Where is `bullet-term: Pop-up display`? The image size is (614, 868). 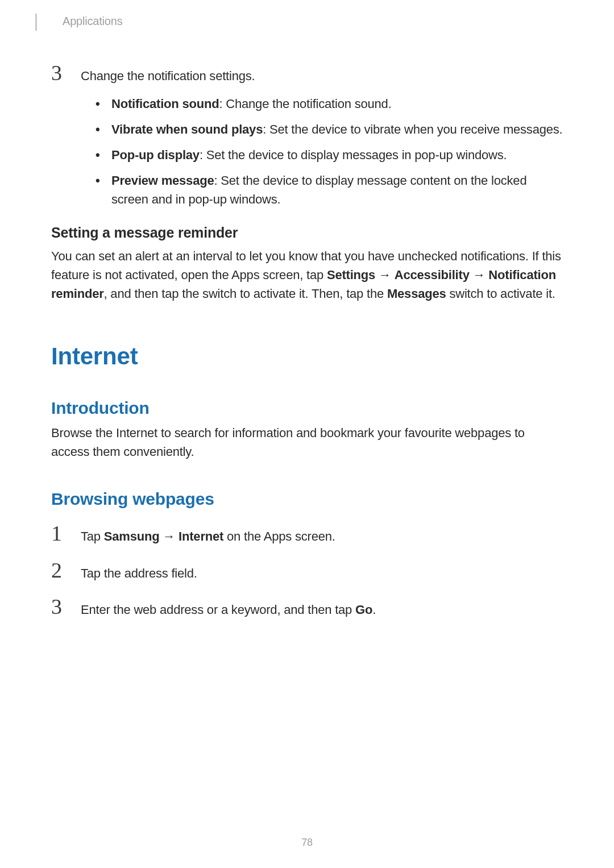 bullet-term: Pop-up display is located at coordinates (156, 155).